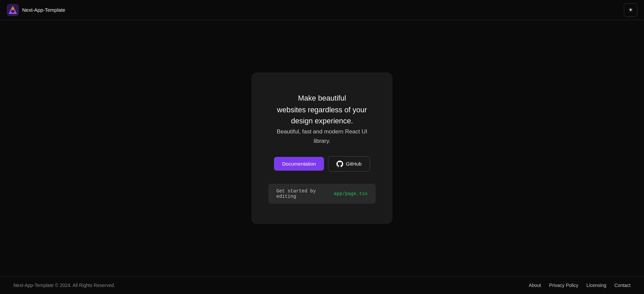 The width and height of the screenshot is (644, 294). I want to click on hero-heading-line2: websites regardless of your design exper…, so click(322, 115).